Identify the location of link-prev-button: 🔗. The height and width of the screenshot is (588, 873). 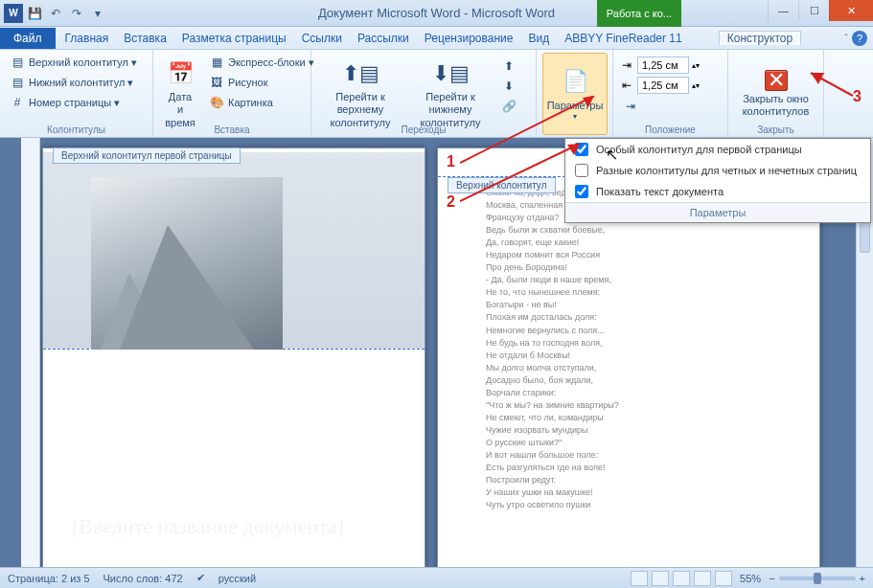
(509, 106).